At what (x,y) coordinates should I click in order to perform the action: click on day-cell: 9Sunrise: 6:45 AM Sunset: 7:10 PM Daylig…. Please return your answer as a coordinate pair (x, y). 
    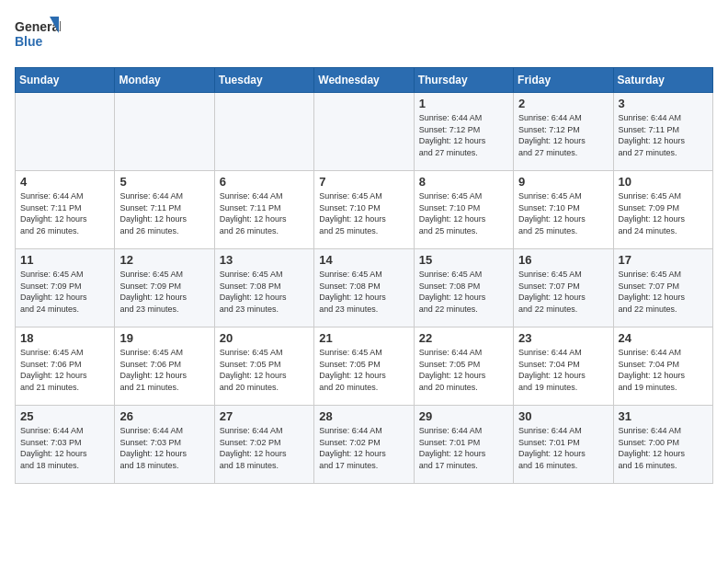
    Looking at the image, I should click on (563, 210).